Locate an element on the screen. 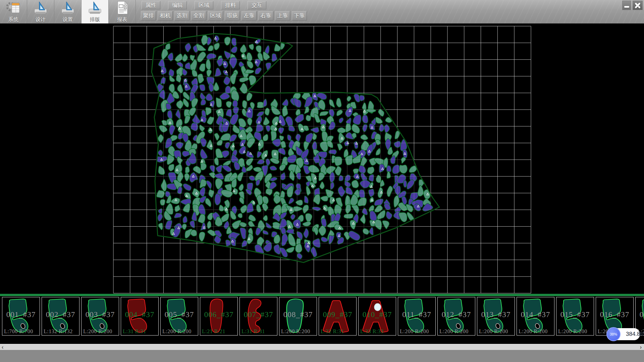 The width and height of the screenshot is (644, 362). pattern-thumbnail-12: 012_#37L:200 R:200 is located at coordinates (456, 316).